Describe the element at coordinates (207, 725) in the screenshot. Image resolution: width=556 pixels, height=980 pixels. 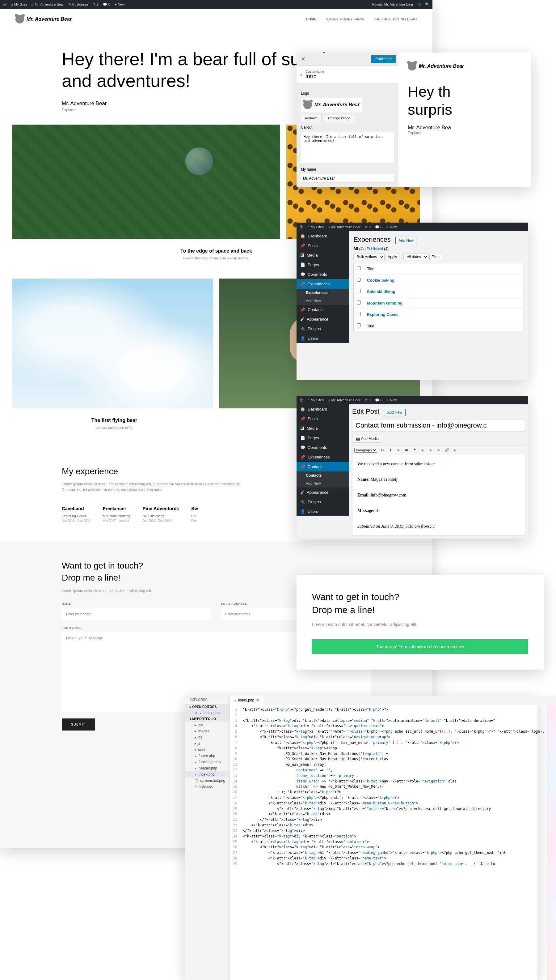
I see `tree-item: ▸ css` at that location.